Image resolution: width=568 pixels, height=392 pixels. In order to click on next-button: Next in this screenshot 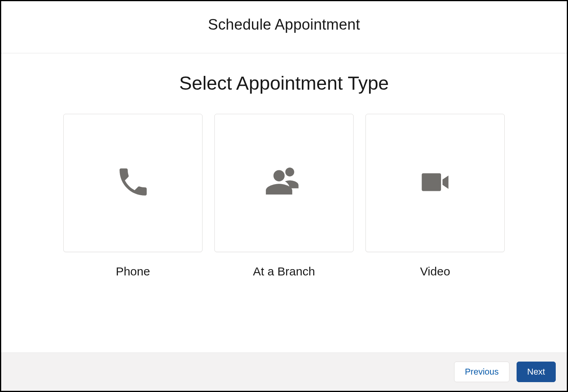, I will do `click(536, 372)`.